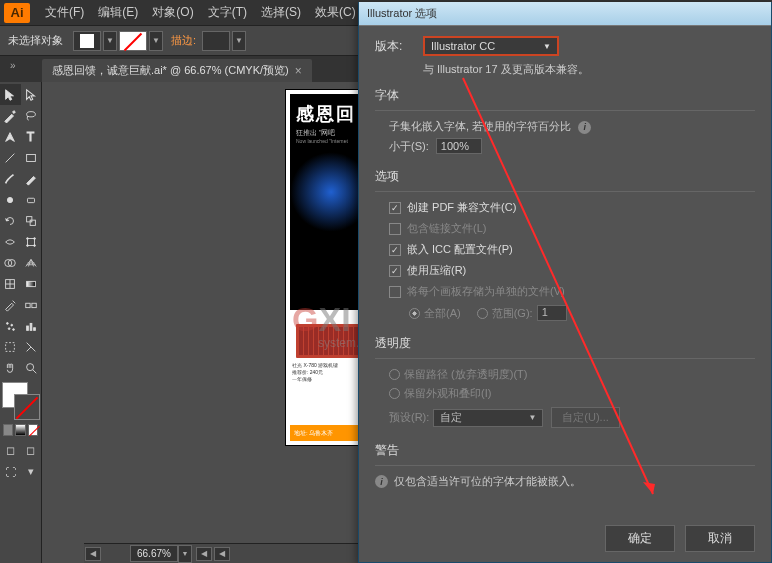  I want to click on transparency-section-title: 透明度, so click(565, 344).